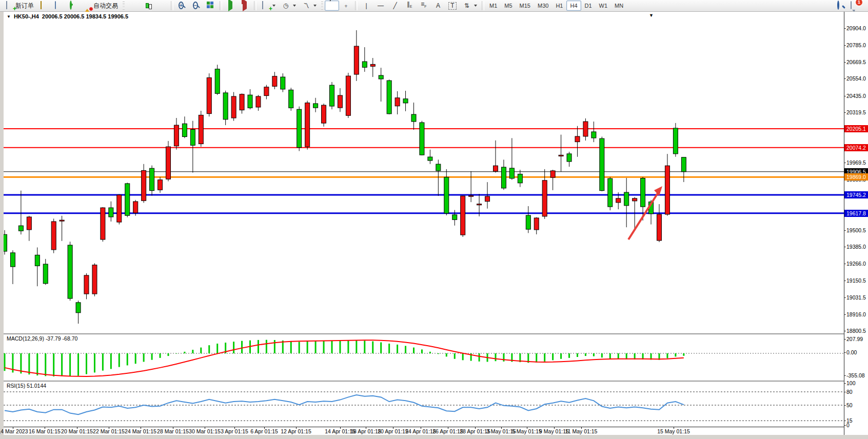 This screenshot has width=868, height=439. What do you see at coordinates (855, 6) in the screenshot?
I see `chat-button: 1` at bounding box center [855, 6].